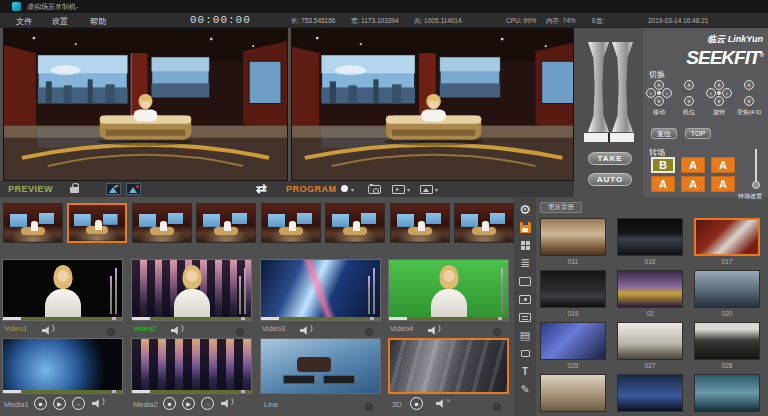 The image size is (768, 416). I want to click on media2-thumbnail, so click(192, 366).